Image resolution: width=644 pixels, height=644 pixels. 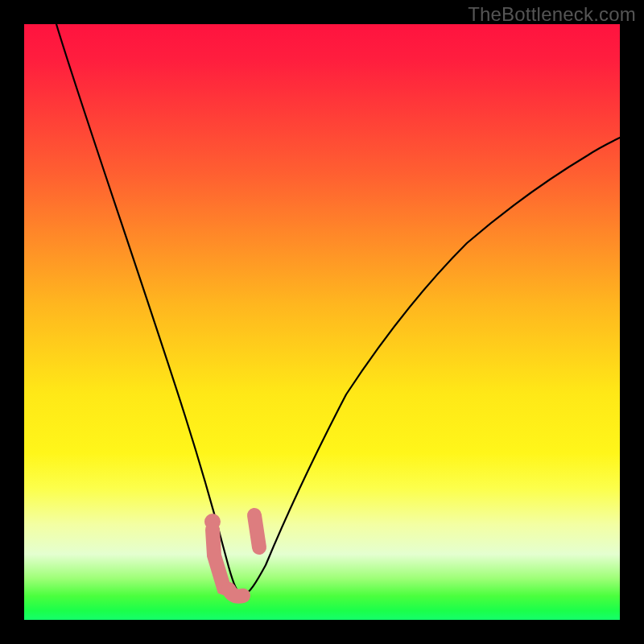 I want to click on marker-optimal-trough, so click(x=236, y=592).